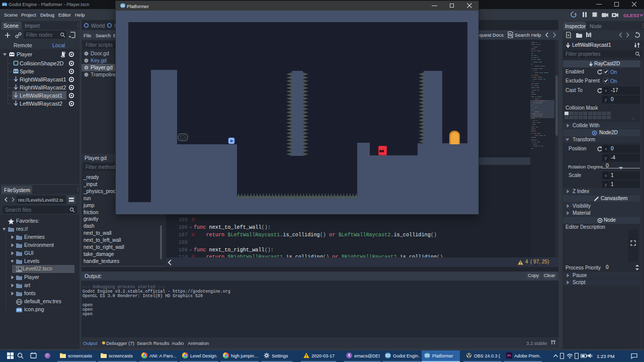  I want to click on svg-text: Pr, so click(510, 356).